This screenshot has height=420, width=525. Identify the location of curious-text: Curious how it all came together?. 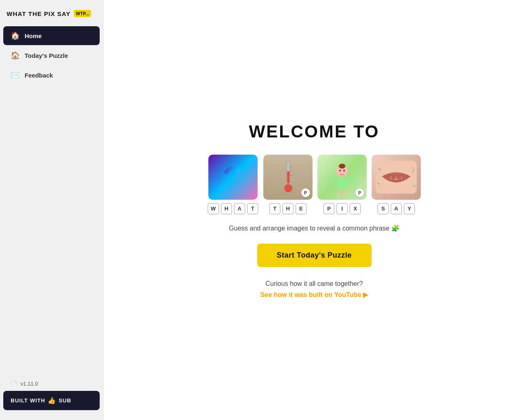
(314, 284).